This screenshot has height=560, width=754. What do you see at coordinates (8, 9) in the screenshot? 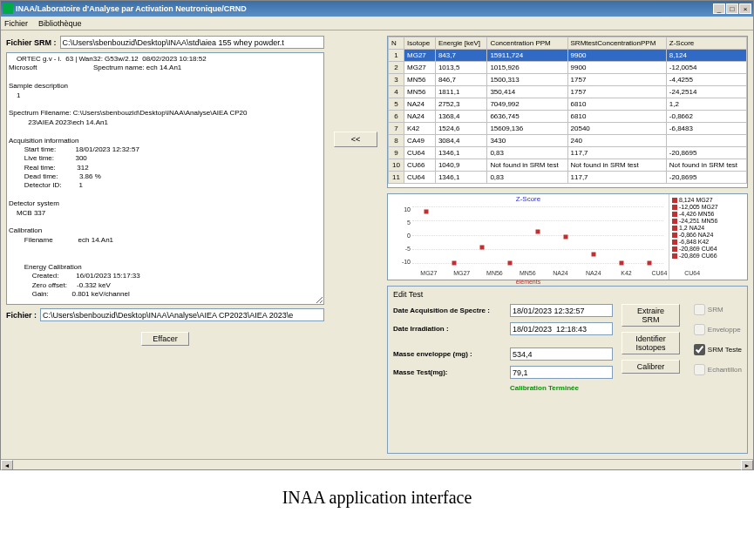
I see `app-icon` at bounding box center [8, 9].